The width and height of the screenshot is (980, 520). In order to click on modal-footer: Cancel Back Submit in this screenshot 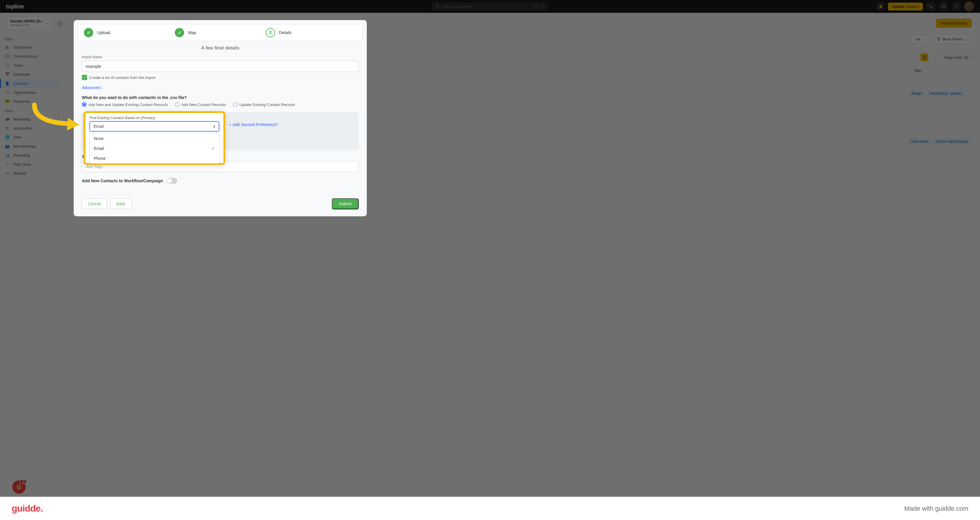, I will do `click(220, 208)`.